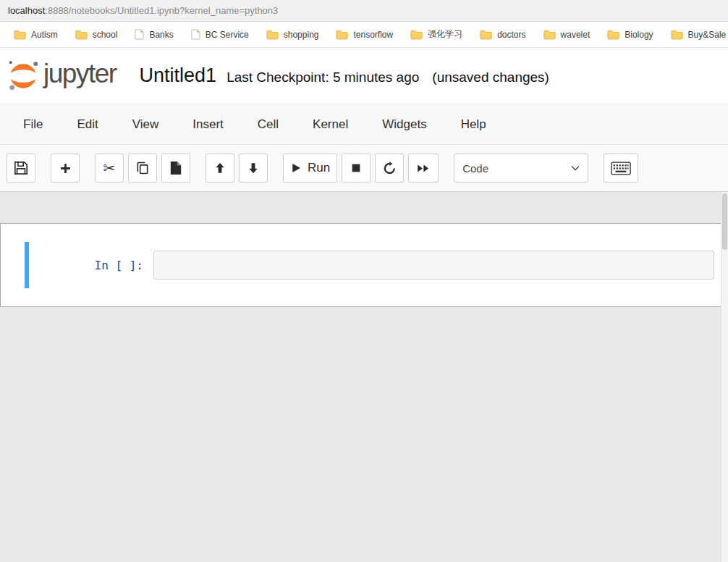  I want to click on menu-bar: File Edit View Insert Cell Kernel Widget…, so click(364, 125).